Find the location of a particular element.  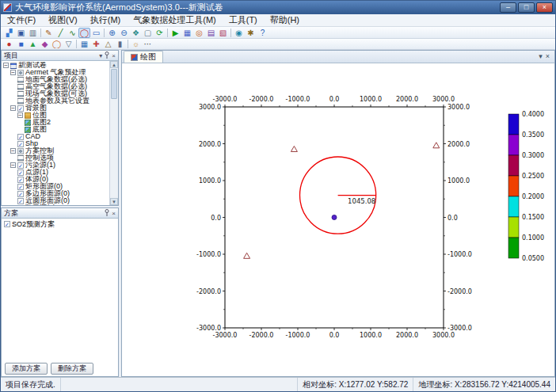

tree-item: ✓CAD is located at coordinates (55, 136).